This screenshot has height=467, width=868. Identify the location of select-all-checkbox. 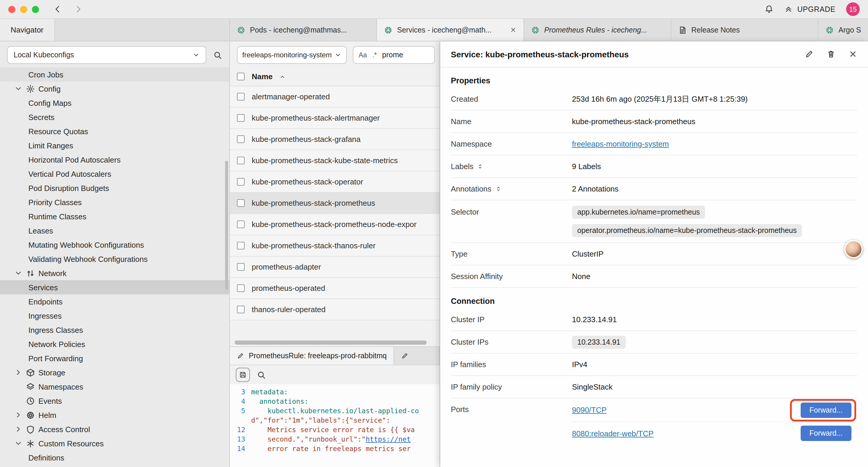
(241, 77).